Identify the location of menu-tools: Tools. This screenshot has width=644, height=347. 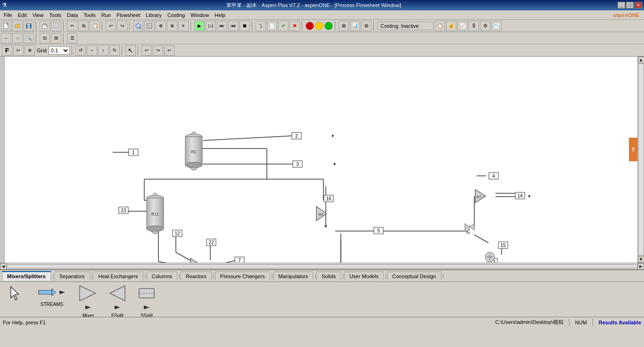
(55, 15).